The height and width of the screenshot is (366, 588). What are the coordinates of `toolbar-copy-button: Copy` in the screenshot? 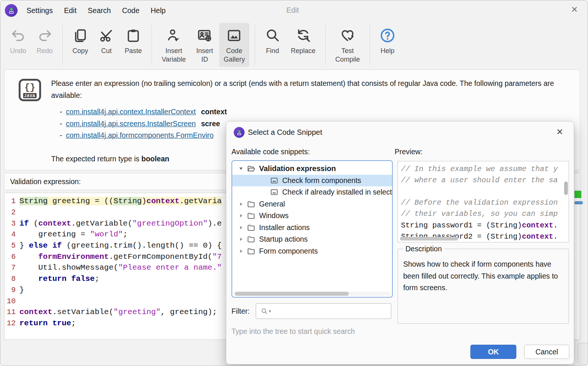 It's located at (80, 45).